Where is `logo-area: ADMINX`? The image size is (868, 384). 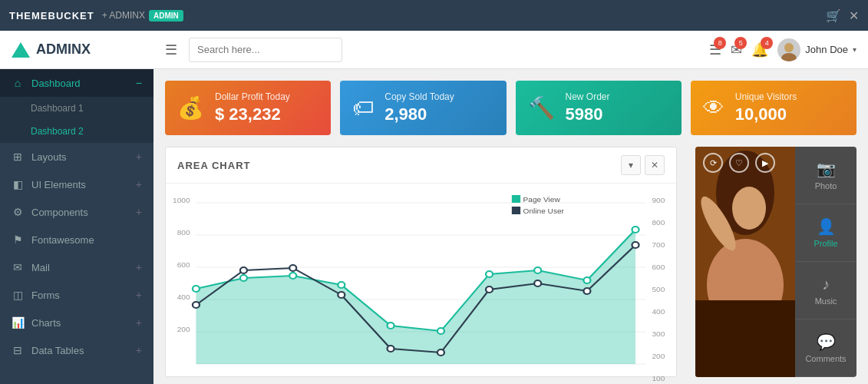
logo-area: ADMINX is located at coordinates (83, 49).